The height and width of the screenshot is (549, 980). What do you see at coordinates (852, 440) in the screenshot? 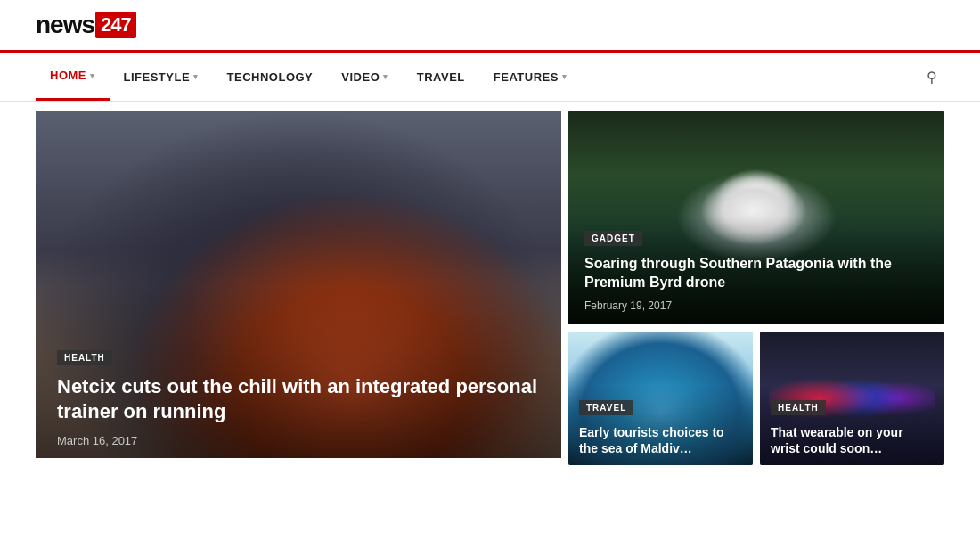
I see `wearable-title: That wearable on your wrist could soon…` at bounding box center [852, 440].